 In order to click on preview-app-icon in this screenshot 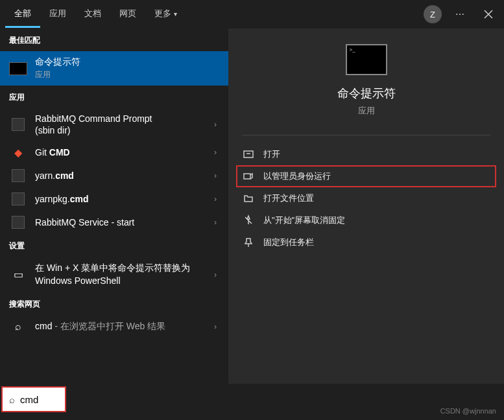, I will do `click(366, 60)`.